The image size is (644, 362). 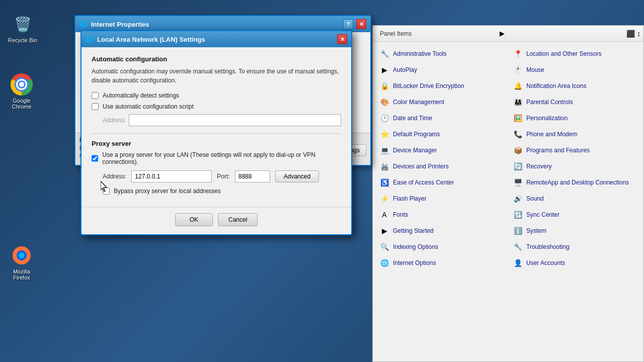 What do you see at coordinates (575, 118) in the screenshot?
I see `cp-item-personalization: 🖼️ Personalization` at bounding box center [575, 118].